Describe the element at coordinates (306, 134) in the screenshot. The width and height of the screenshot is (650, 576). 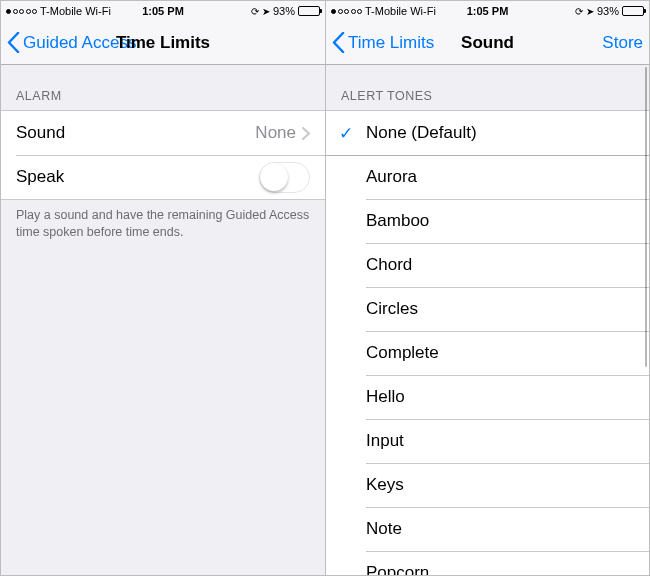
I see `chevron-right-icon` at that location.